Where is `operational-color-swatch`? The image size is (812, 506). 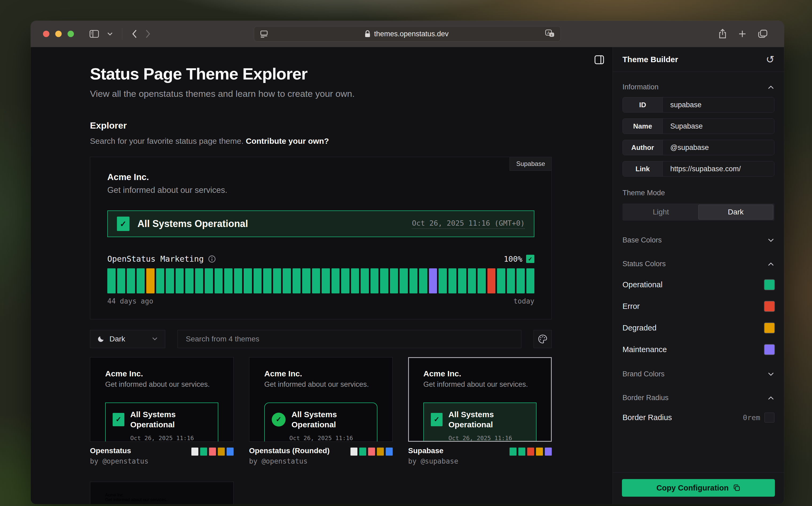
operational-color-swatch is located at coordinates (769, 285).